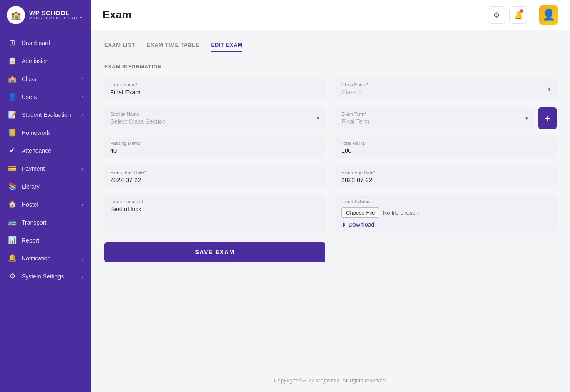 The image size is (570, 392). What do you see at coordinates (330, 67) in the screenshot?
I see `section-label: EXAM INFORMATION` at bounding box center [330, 67].